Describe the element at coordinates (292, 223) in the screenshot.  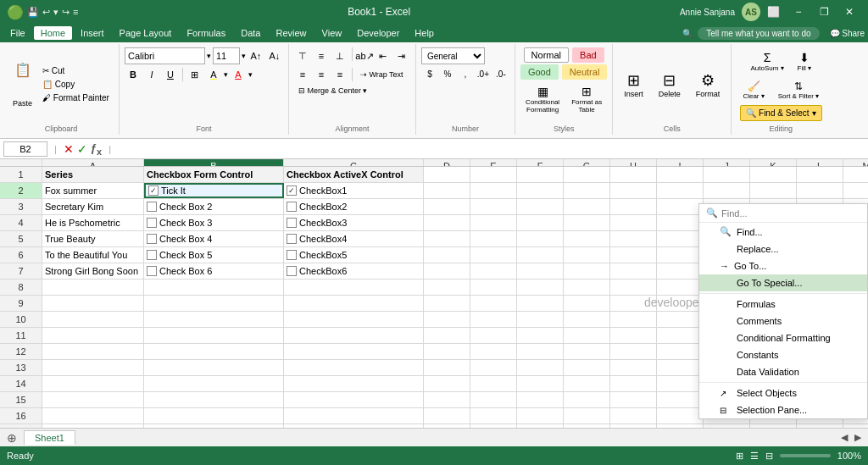
I see `activex-checkbox-c4` at that location.